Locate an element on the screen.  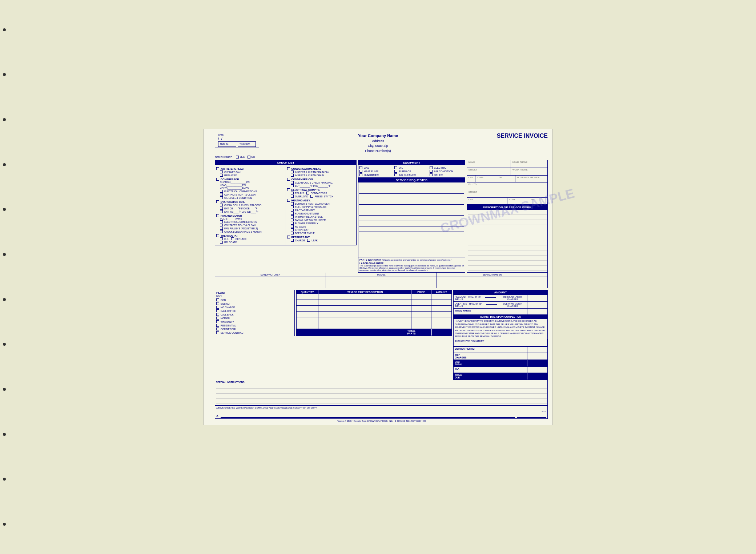
elec-conn2-checkbox is located at coordinates (221, 222).